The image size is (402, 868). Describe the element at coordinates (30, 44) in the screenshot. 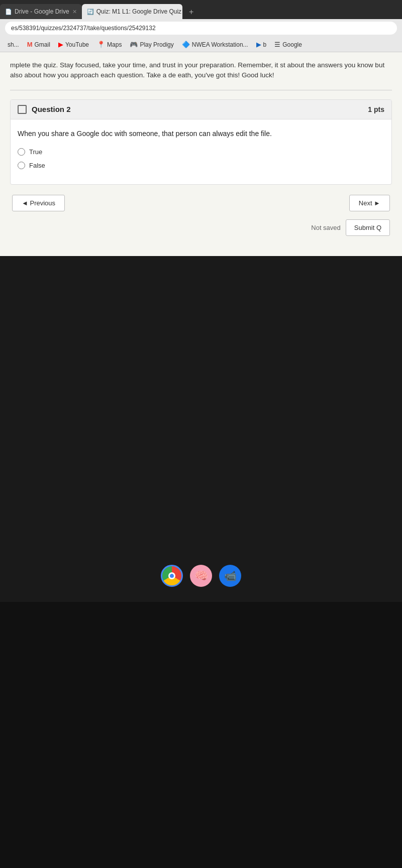

I see `gmail-icon: M` at that location.